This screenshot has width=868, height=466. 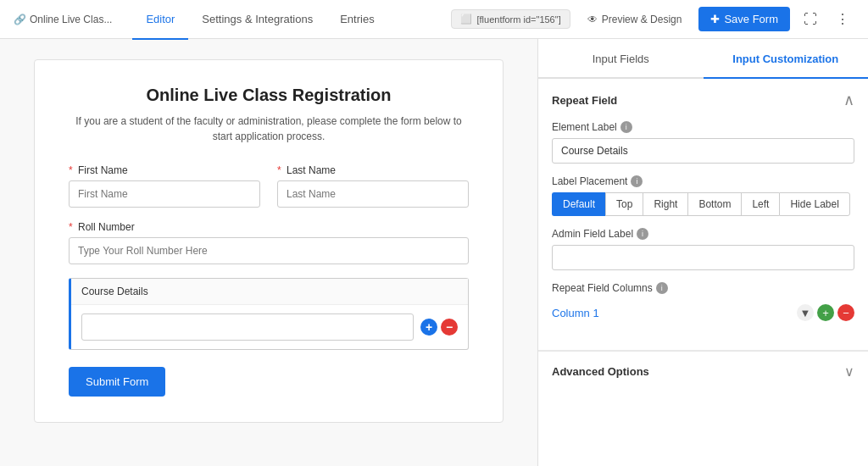 What do you see at coordinates (600, 371) in the screenshot?
I see `advanced-options-title: Advanced Options` at bounding box center [600, 371].